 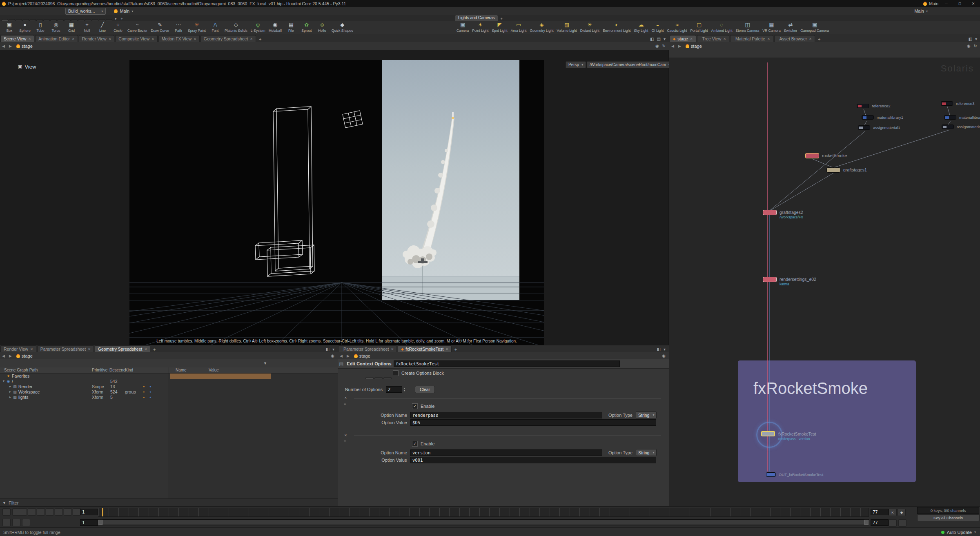 What do you see at coordinates (3, 46) in the screenshot?
I see `back-icon: ◀` at bounding box center [3, 46].